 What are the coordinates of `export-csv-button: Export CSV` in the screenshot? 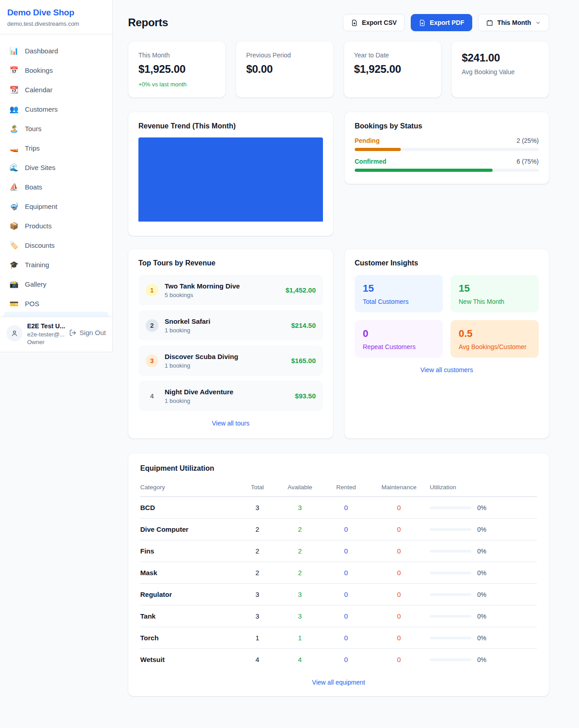 It's located at (374, 23).